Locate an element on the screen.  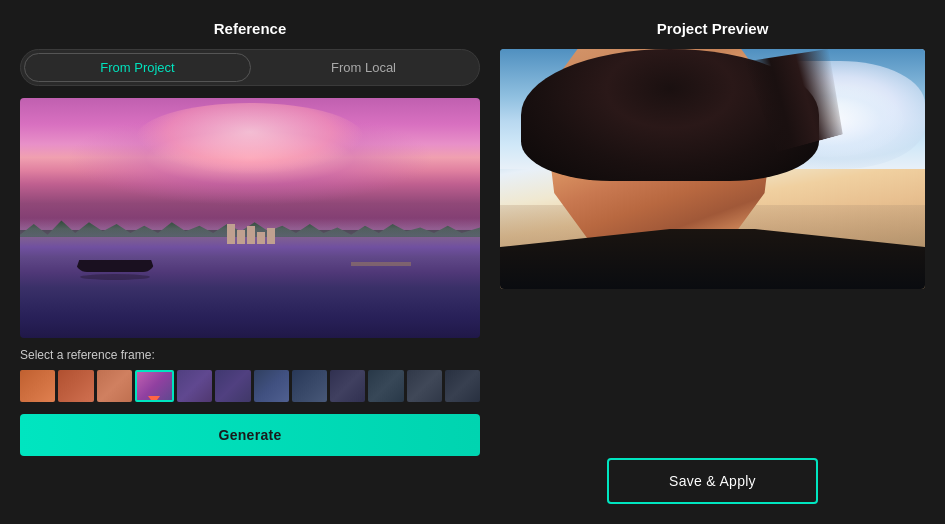
generate-button: Generate is located at coordinates (250, 435).